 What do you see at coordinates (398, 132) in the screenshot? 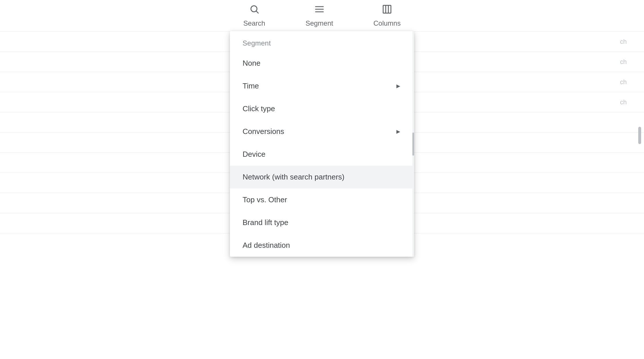
I see `conversions-arrow-icon: ►` at bounding box center [398, 132].